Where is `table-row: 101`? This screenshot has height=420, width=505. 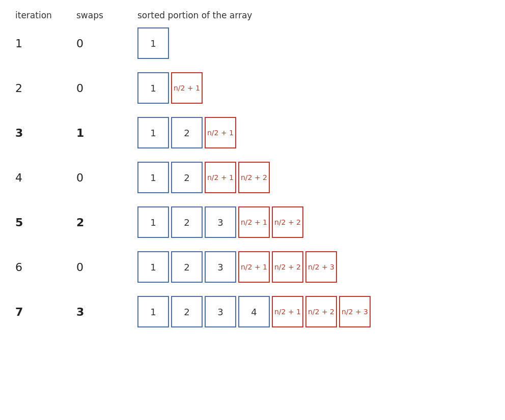 table-row: 101 is located at coordinates (252, 43).